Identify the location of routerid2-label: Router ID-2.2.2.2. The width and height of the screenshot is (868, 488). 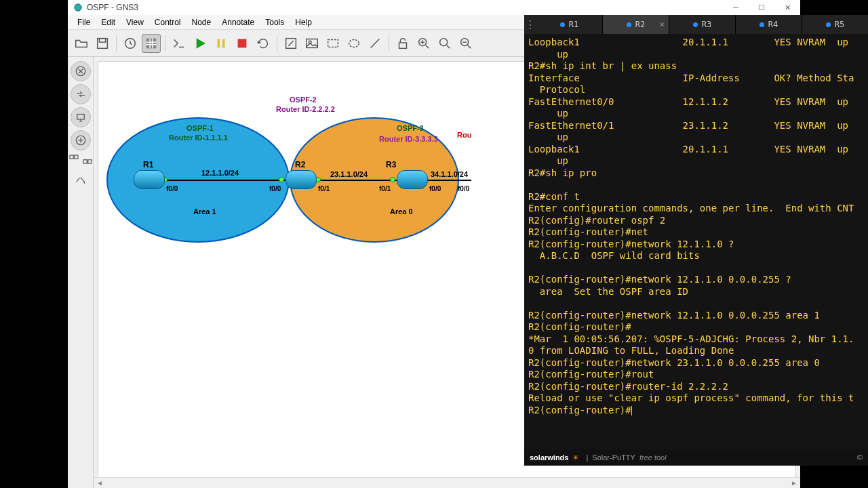
(305, 109).